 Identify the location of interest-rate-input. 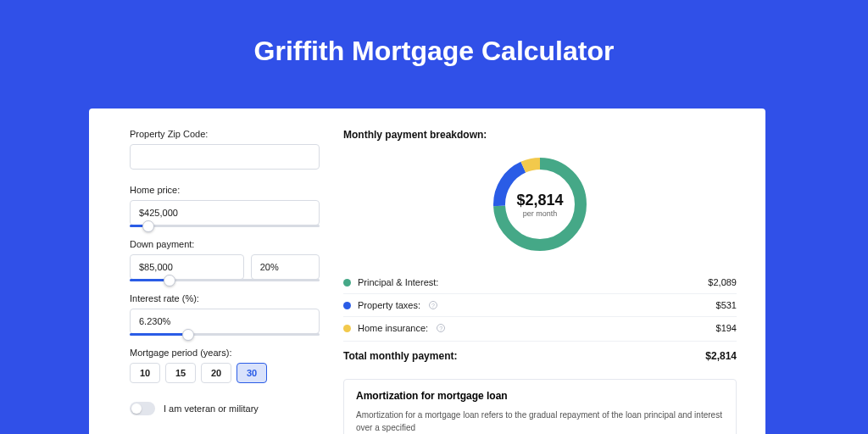
(225, 321).